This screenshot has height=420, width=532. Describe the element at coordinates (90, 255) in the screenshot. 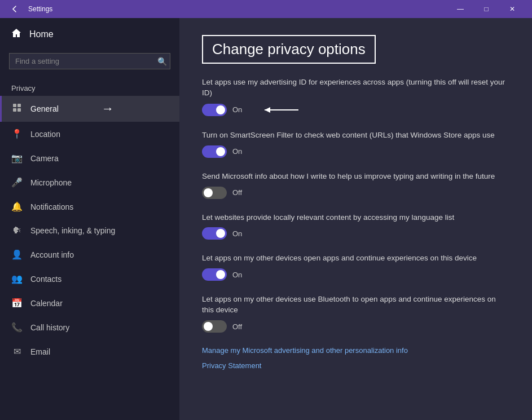

I see `sidebar-item-accountinfo: 👤 Account info` at that location.